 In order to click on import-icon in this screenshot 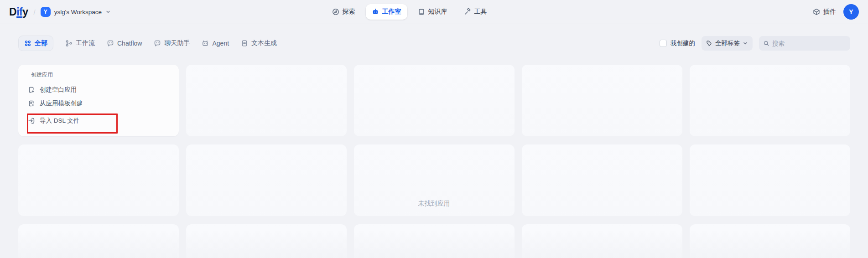, I will do `click(31, 121)`.